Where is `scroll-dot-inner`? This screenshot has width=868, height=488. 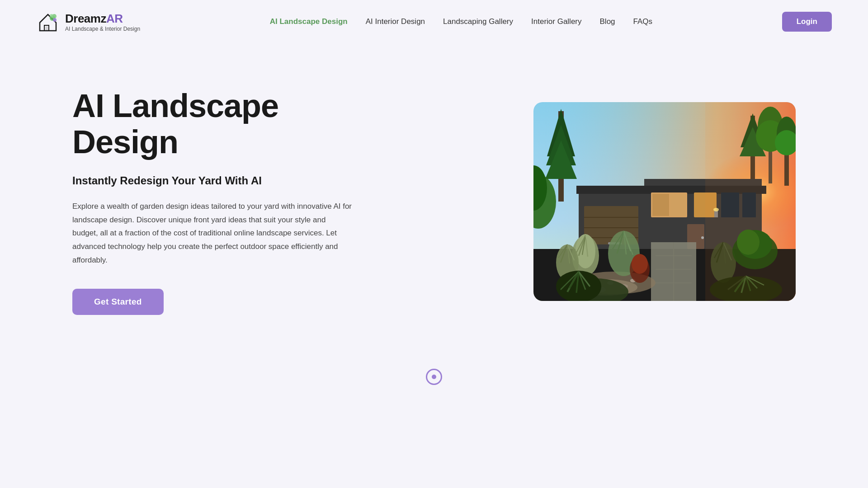
scroll-dot-inner is located at coordinates (434, 377).